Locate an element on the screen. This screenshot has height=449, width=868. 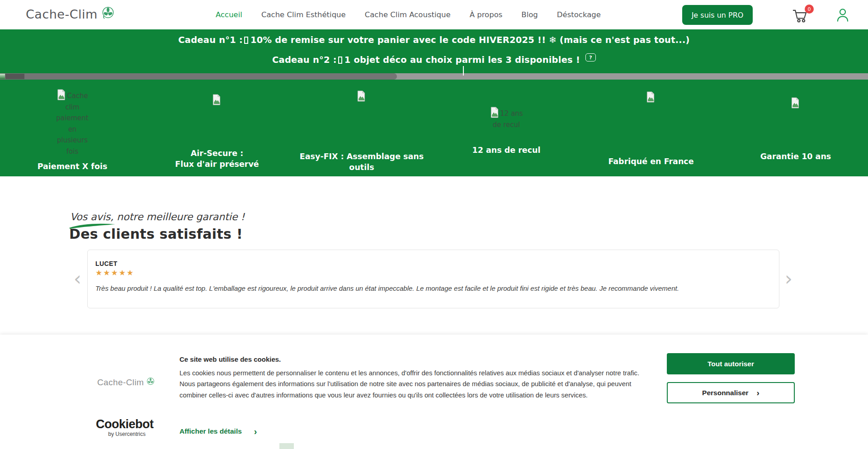
feature-12-ans: 12 ans de recul 12 ans de recul is located at coordinates (506, 128).